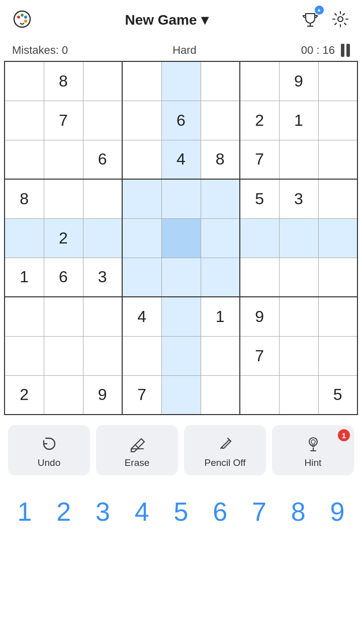  Describe the element at coordinates (345, 50) in the screenshot. I see `pause-icon` at that location.